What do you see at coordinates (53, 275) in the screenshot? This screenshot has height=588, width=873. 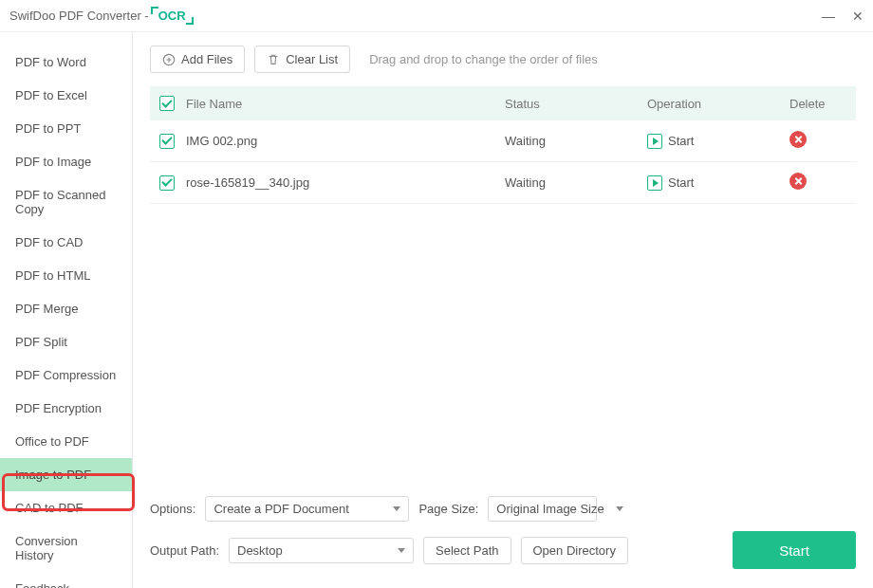 I see `sidebar-item-label: PDF to HTML` at bounding box center [53, 275].